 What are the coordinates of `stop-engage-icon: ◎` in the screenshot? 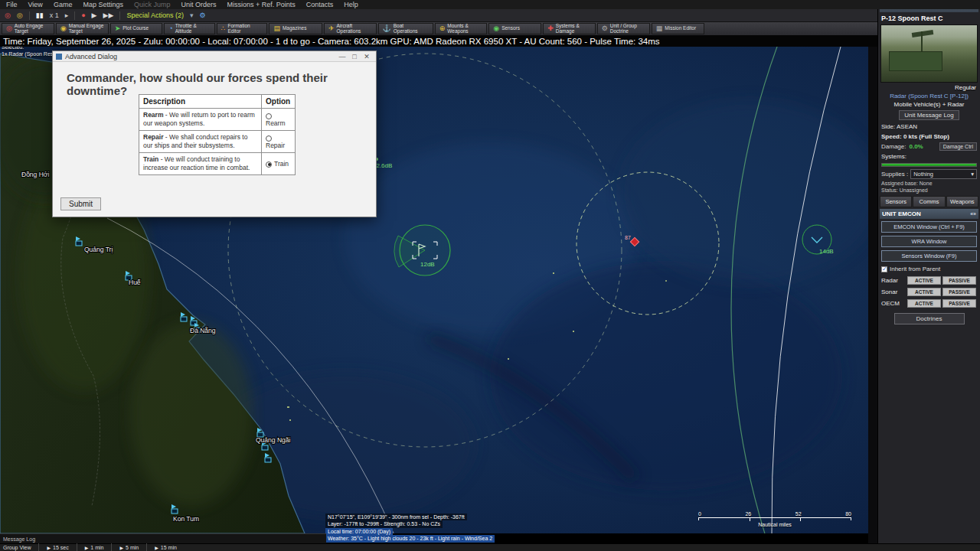 It's located at (8, 15).